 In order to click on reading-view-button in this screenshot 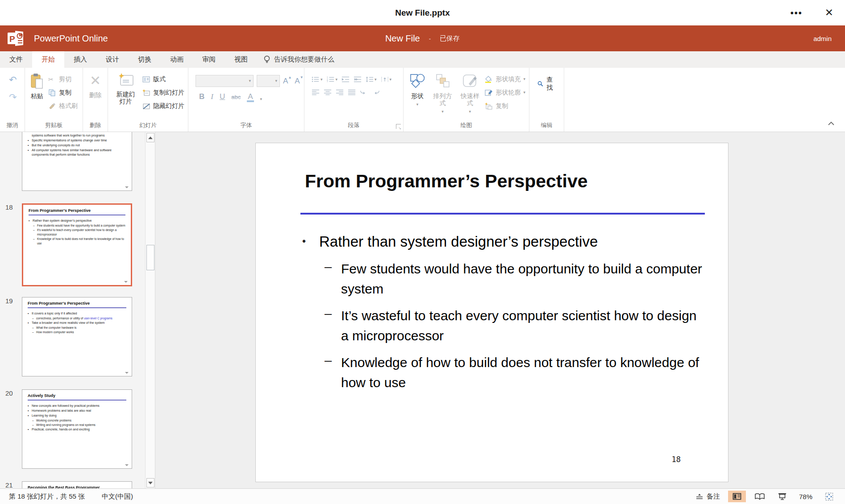, I will do `click(760, 497)`.